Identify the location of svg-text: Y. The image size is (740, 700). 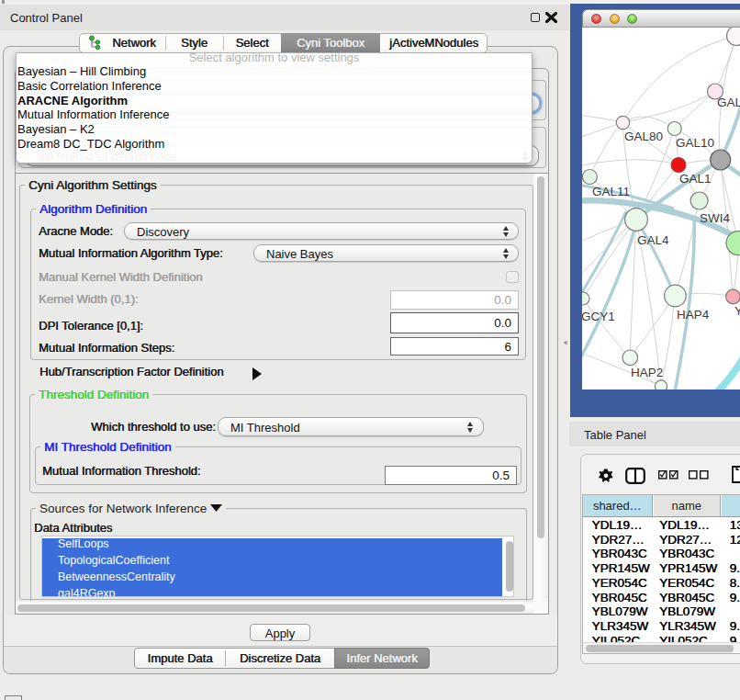
(737, 310).